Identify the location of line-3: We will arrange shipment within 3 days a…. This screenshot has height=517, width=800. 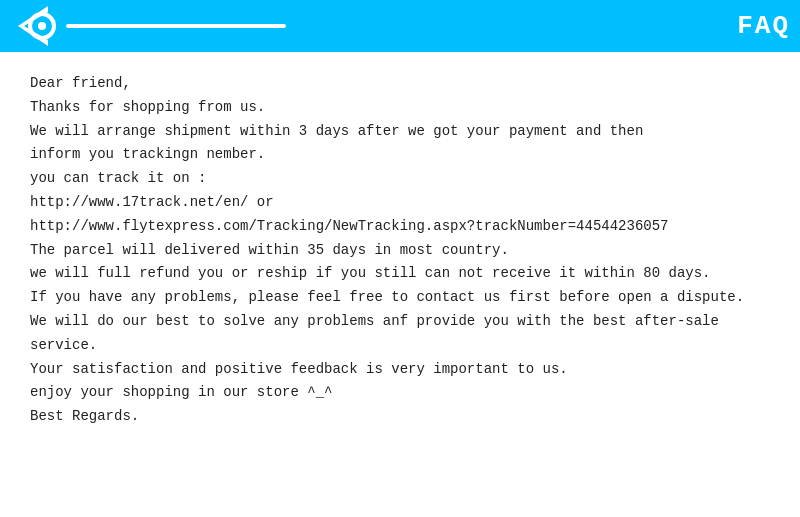
(400, 132).